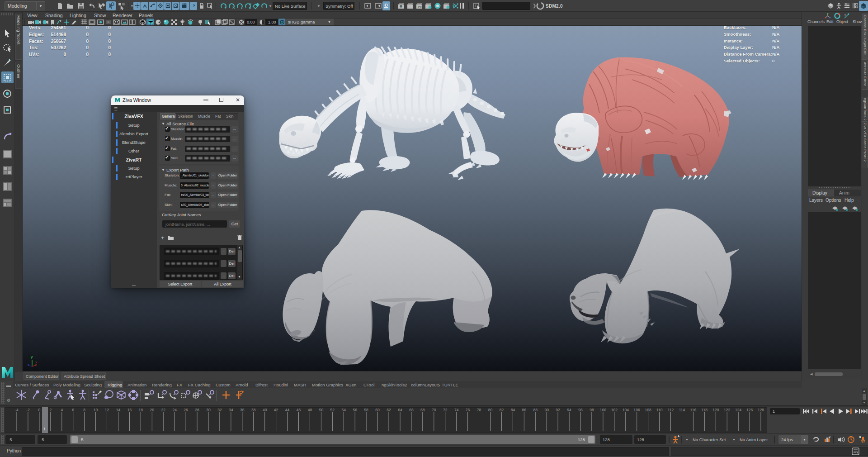 The height and width of the screenshot is (457, 868). What do you see at coordinates (569, 410) in the screenshot?
I see `svg-text: 94` at bounding box center [569, 410].